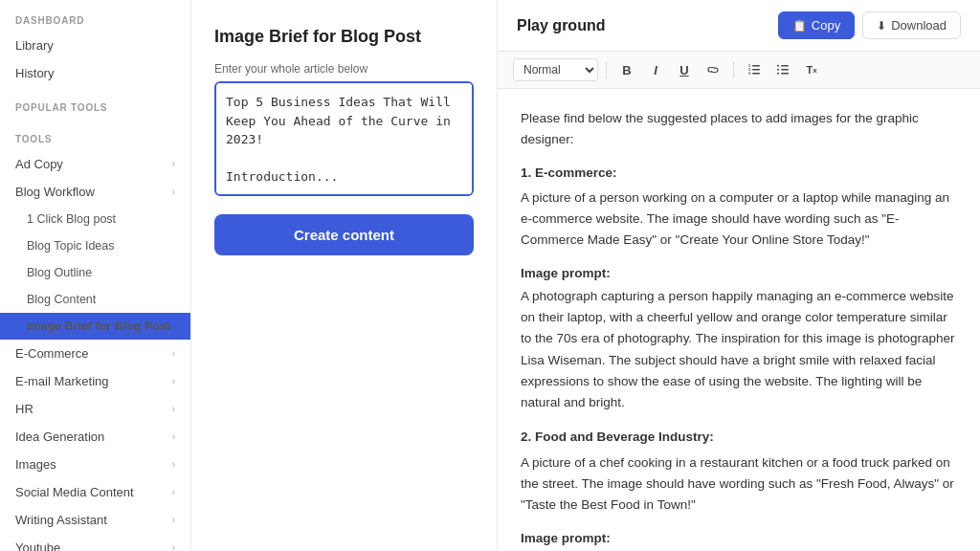 Image resolution: width=980 pixels, height=551 pixels. Describe the element at coordinates (96, 246) in the screenshot. I see `sidebar-item-blog-topic-ideas: Blog Topic Ideas` at that location.